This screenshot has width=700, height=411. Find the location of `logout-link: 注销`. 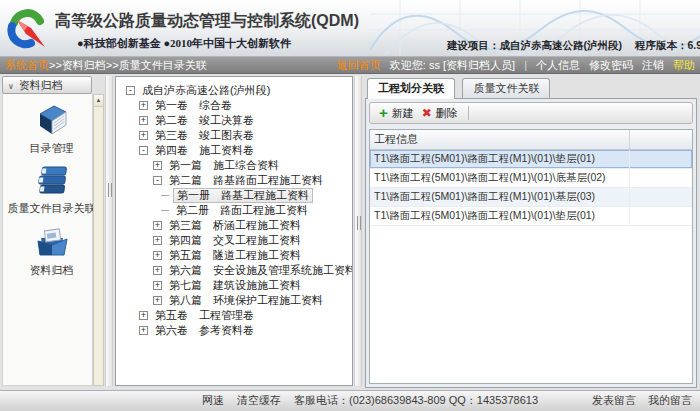

logout-link: 注销 is located at coordinates (653, 65).